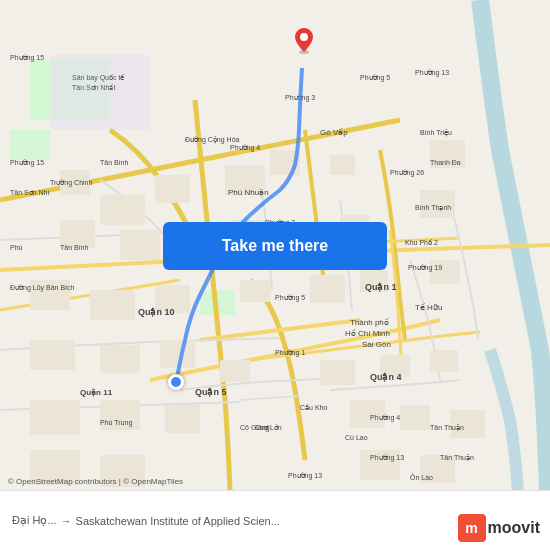 Image resolution: width=550 pixels, height=550 pixels. Describe the element at coordinates (433, 208) in the screenshot. I see `svg-text: Bình Thạnh` at that location.